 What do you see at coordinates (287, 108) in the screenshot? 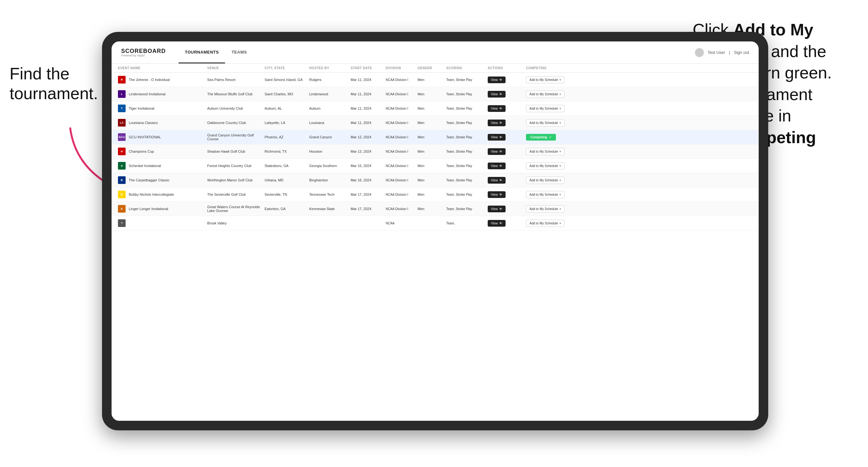
I see `city-state-cell: Auburn, AL` at bounding box center [287, 108].